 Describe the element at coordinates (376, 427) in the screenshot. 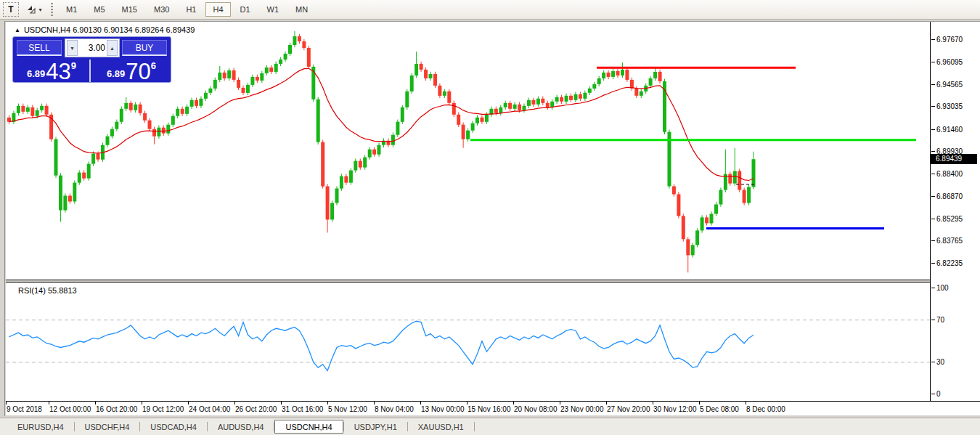

I see `chart-tab-usdjpy: USDJPY,H1` at that location.